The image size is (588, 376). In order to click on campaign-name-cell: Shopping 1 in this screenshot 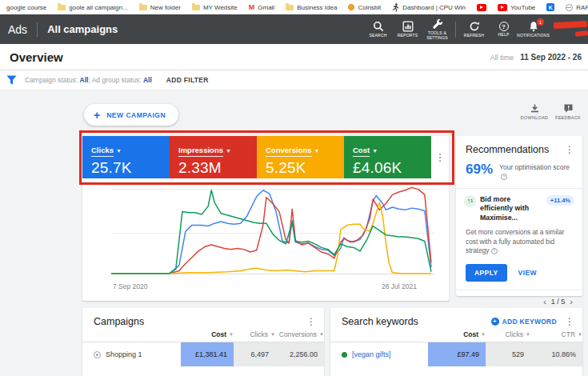, I will do `click(131, 354)`.